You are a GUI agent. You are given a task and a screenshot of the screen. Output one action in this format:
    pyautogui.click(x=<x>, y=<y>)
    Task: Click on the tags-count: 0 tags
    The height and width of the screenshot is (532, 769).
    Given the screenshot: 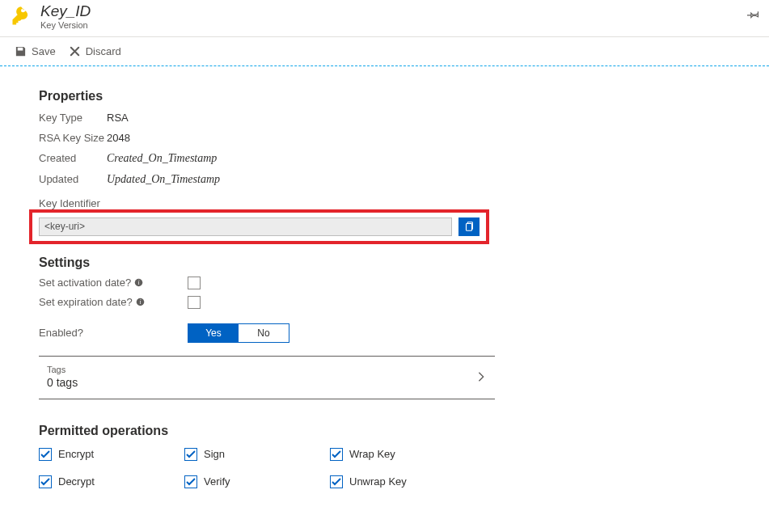 What is the action you would take?
    pyautogui.click(x=62, y=382)
    